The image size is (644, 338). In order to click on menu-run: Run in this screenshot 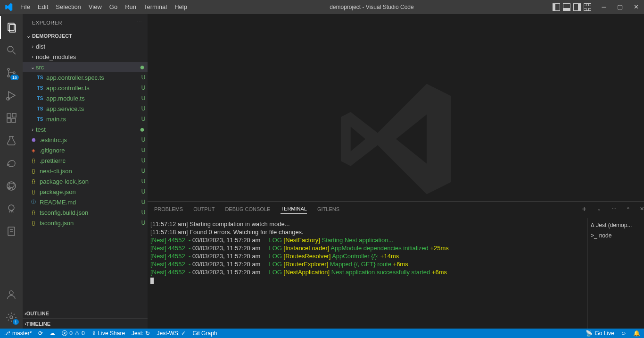, I will do `click(131, 7)`.